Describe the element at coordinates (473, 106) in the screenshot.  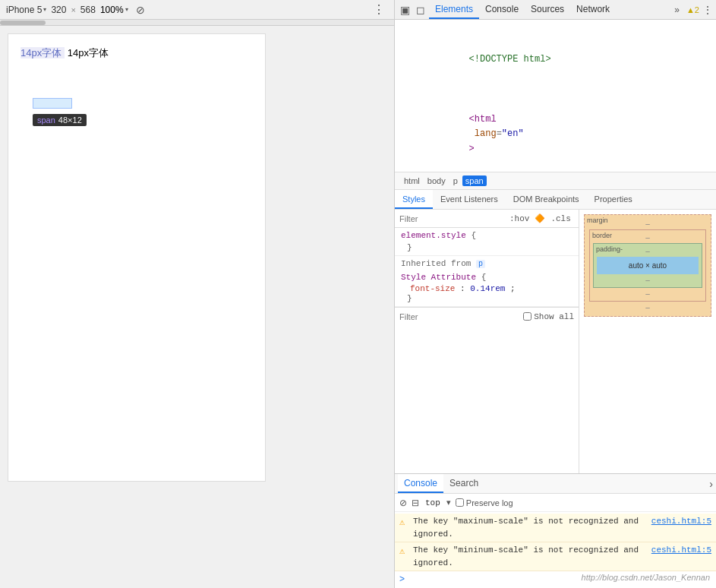
I see `triangle-icon` at that location.